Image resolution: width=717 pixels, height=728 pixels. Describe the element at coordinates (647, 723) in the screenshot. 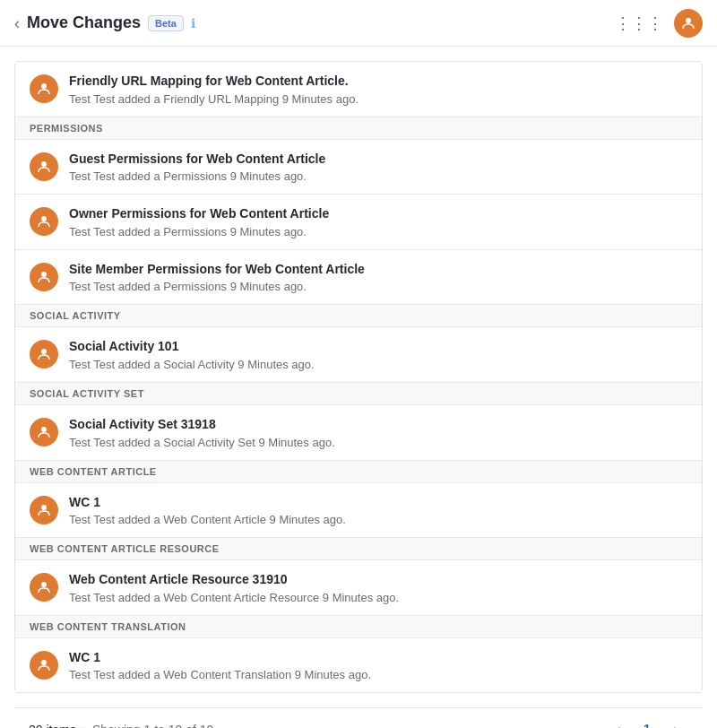

I see `current-page: 1` at that location.